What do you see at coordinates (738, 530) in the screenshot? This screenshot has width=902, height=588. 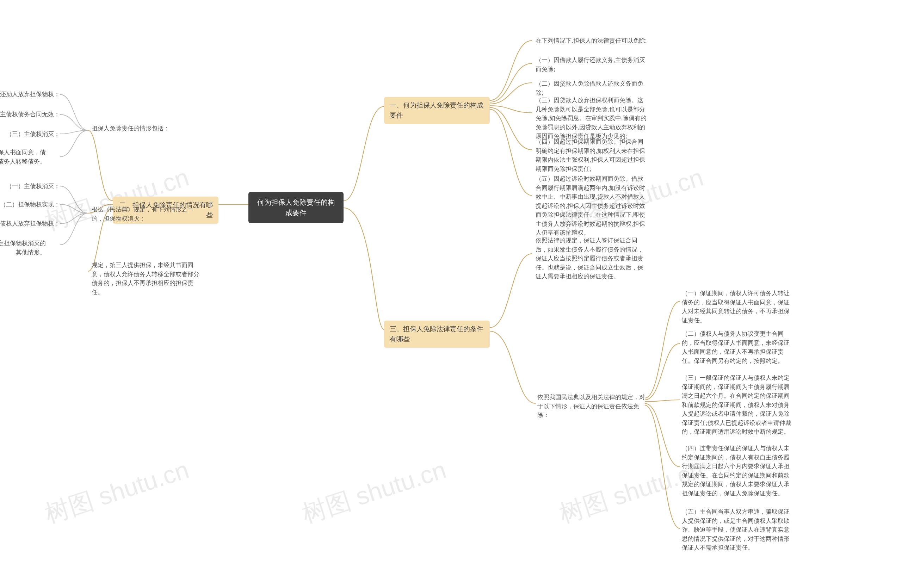 I see `branch-3-sub-item-5: （五）主合同当事人双方串通，骗取保证人提供保证的，或是主合同债权人采取欺诈、胁迫…` at bounding box center [738, 530].